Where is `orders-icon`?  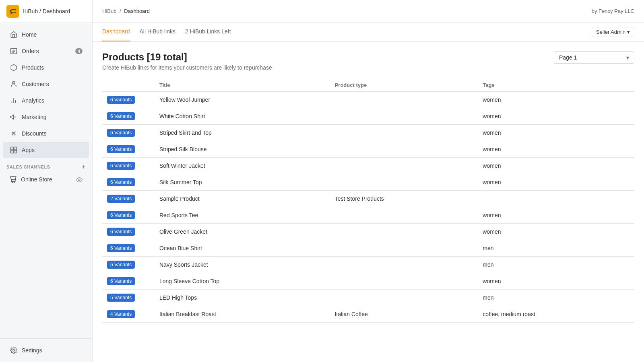 orders-icon is located at coordinates (14, 51).